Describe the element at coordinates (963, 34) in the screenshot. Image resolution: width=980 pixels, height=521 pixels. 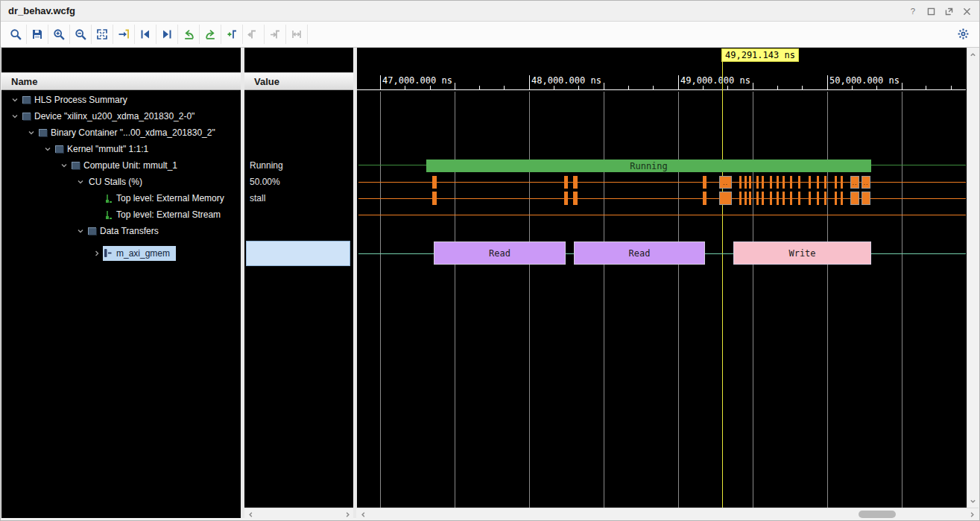
I see `settings-gear-icon` at that location.